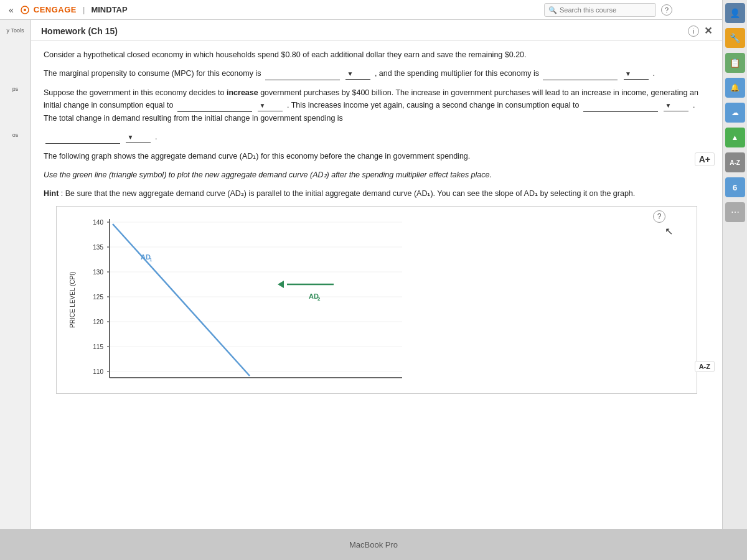  What do you see at coordinates (553, 10) in the screenshot?
I see `search-icon: 🔍` at bounding box center [553, 10].